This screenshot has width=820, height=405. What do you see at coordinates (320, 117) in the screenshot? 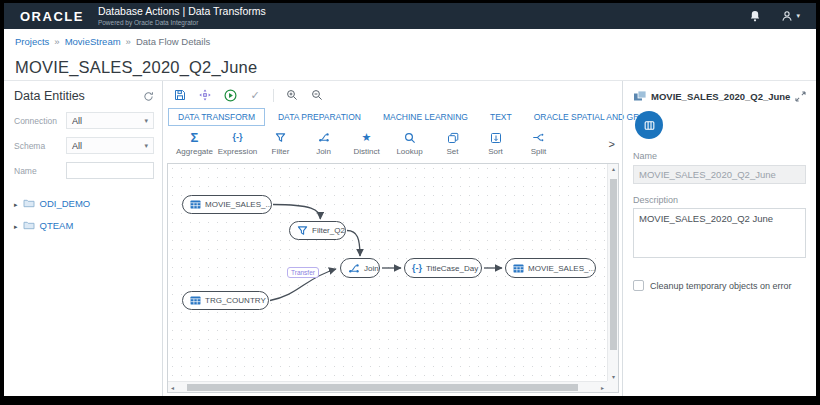
I see `tab-data-preparation: DATA PREPARATION` at bounding box center [320, 117].